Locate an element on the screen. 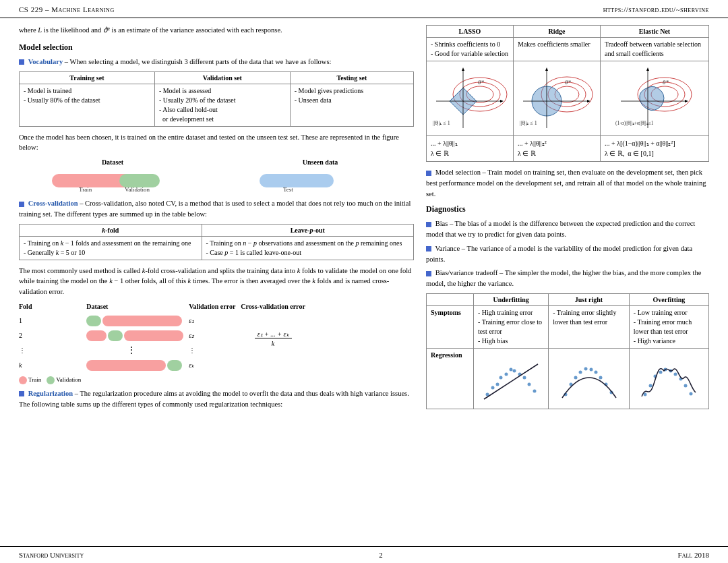 The image size is (728, 563). overfitting-table: Underfitting Just right Overfitting Symp… is located at coordinates (568, 351).